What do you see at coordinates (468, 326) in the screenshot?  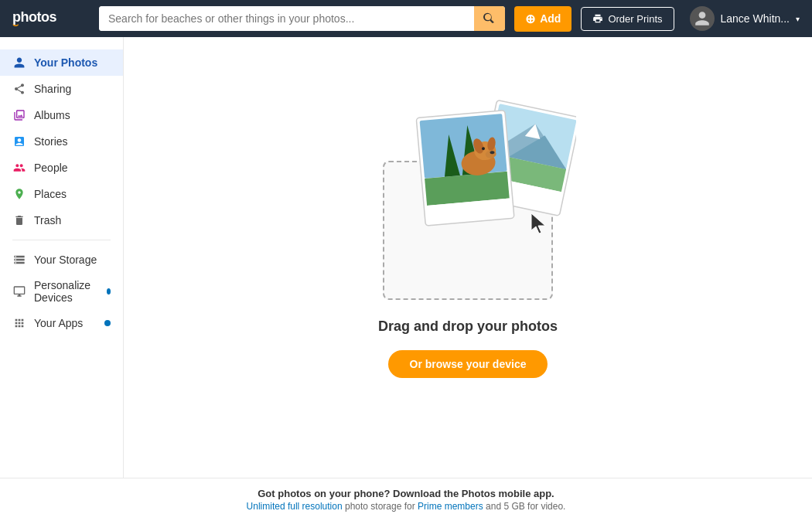 I see `drag-drop-label: Drag and drop your photos` at bounding box center [468, 326].